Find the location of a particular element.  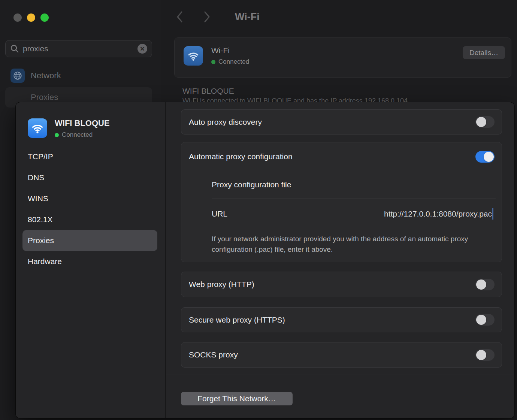

socks-proxy-row: SOCKS proxy is located at coordinates (342, 355).